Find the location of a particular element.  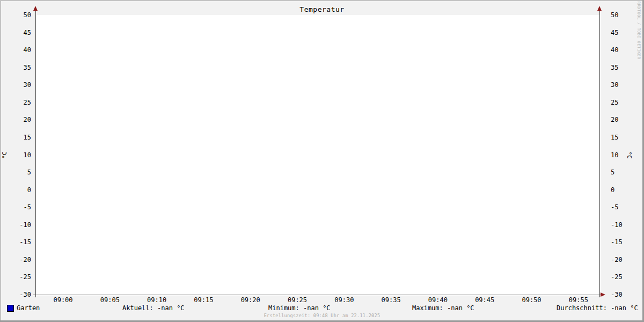

y-axis-left-arrow-icon is located at coordinates (35, 9).